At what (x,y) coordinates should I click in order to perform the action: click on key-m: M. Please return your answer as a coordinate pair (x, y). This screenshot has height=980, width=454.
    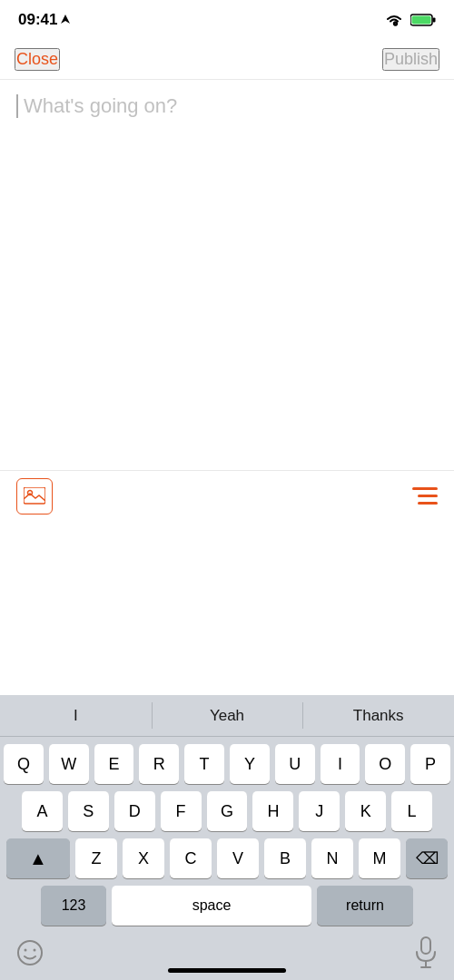
    Looking at the image, I should click on (380, 858).